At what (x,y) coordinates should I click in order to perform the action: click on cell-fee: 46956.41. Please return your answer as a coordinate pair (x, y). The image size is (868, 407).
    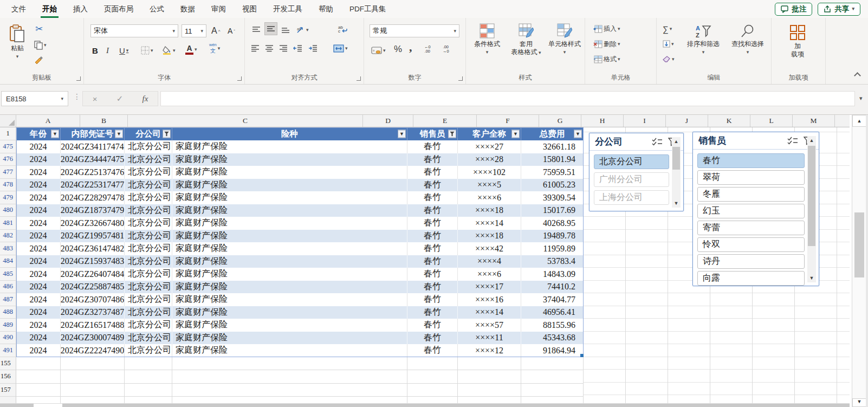
    Looking at the image, I should click on (553, 313).